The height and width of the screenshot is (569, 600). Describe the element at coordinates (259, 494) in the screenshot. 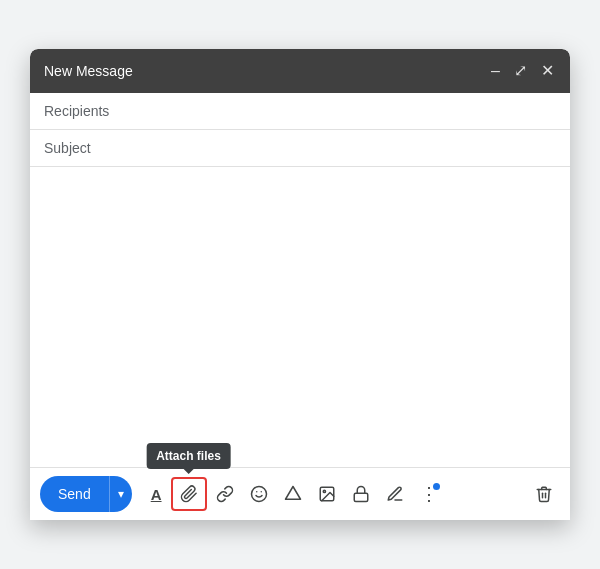

I see `emoji-icon` at that location.